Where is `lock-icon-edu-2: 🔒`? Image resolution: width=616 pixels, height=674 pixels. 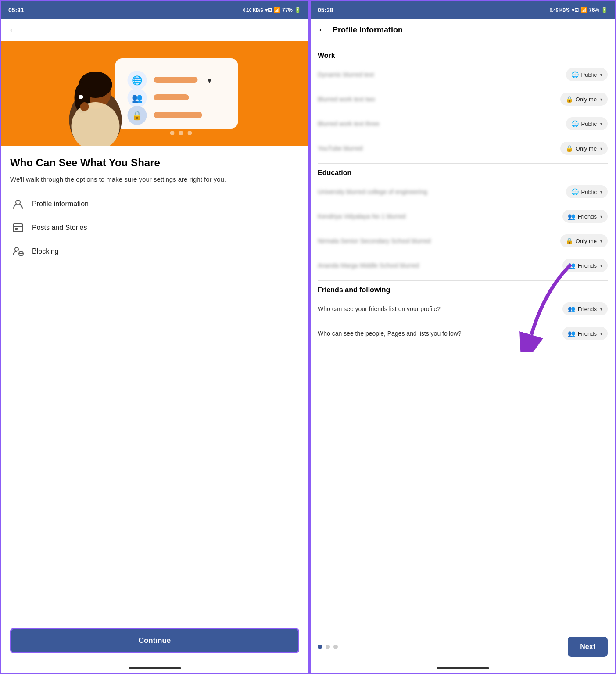 lock-icon-edu-2: 🔒 is located at coordinates (569, 241).